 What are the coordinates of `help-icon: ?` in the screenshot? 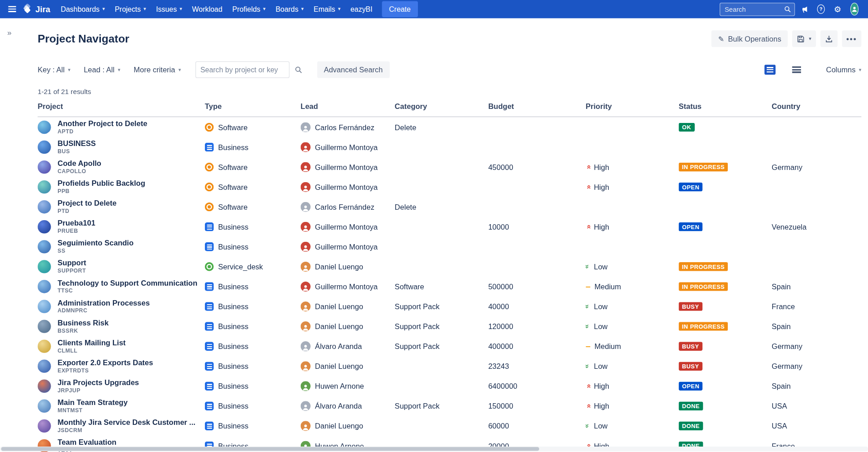 It's located at (821, 9).